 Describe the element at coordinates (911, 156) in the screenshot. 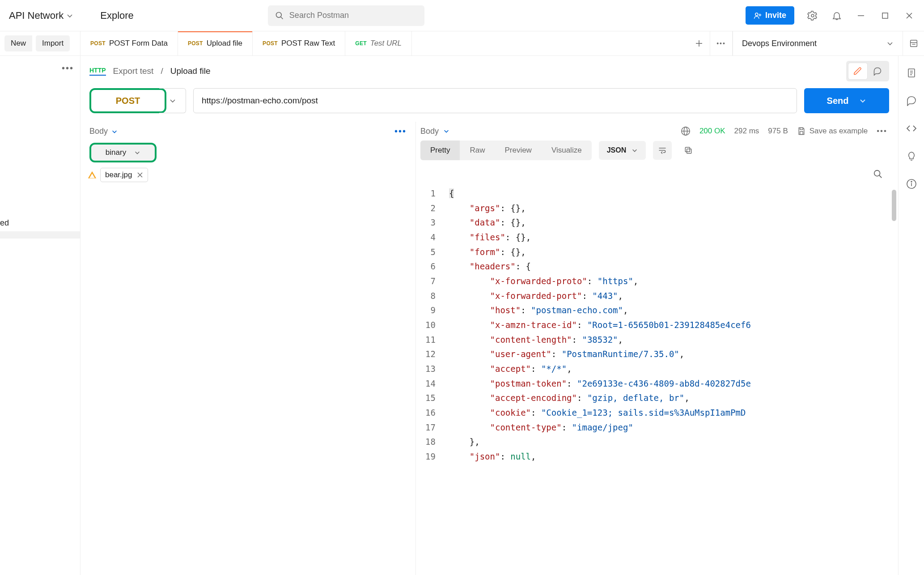

I see `lightbulb-icon` at that location.